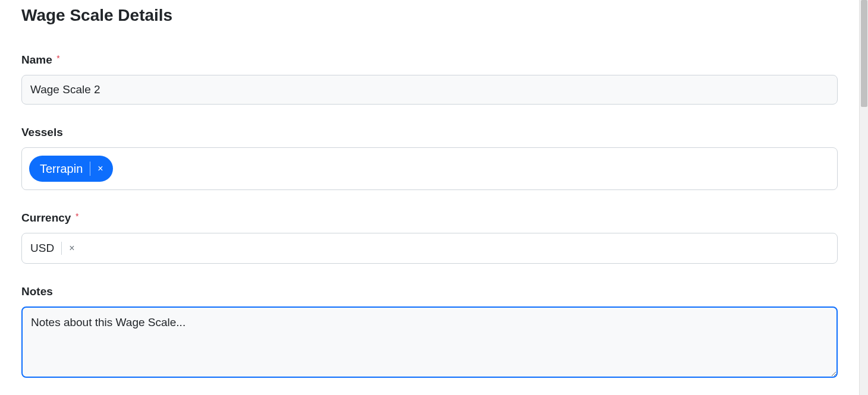 The image size is (868, 395). What do you see at coordinates (429, 169) in the screenshot?
I see `vessels-tag-input: Terrapin ×` at bounding box center [429, 169].